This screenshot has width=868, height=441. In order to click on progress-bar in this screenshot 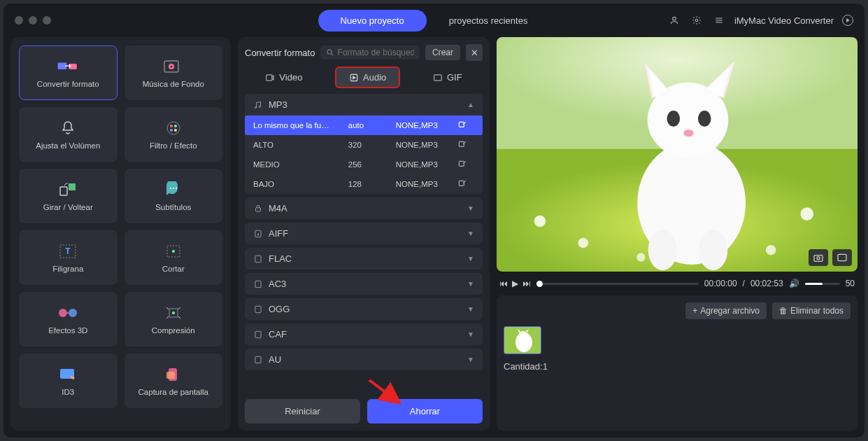, I will do `click(618, 284)`.